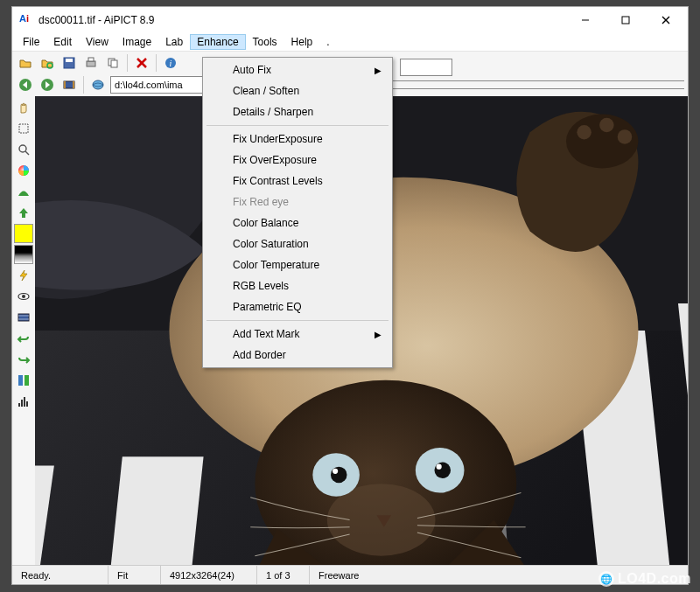  Describe the element at coordinates (24, 296) in the screenshot. I see `eye-icon` at that location.